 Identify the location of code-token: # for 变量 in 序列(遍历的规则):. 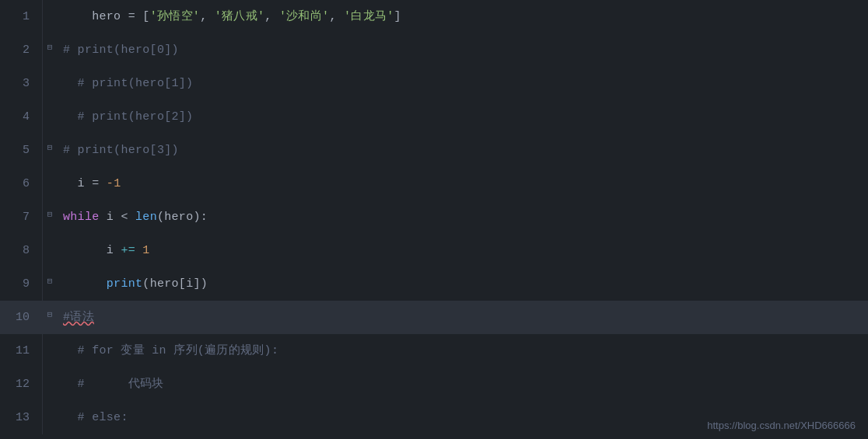
(171, 351).